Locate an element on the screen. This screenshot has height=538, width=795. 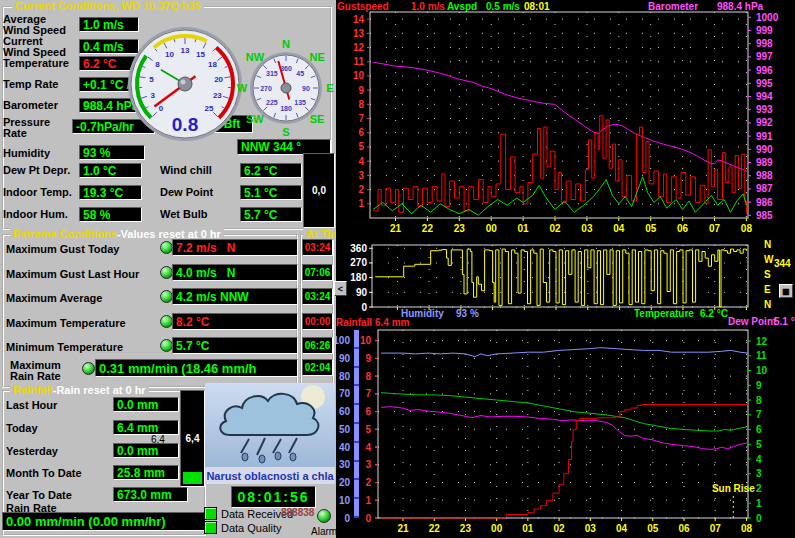
rain-today-value: 6.4 mm is located at coordinates (146, 428).